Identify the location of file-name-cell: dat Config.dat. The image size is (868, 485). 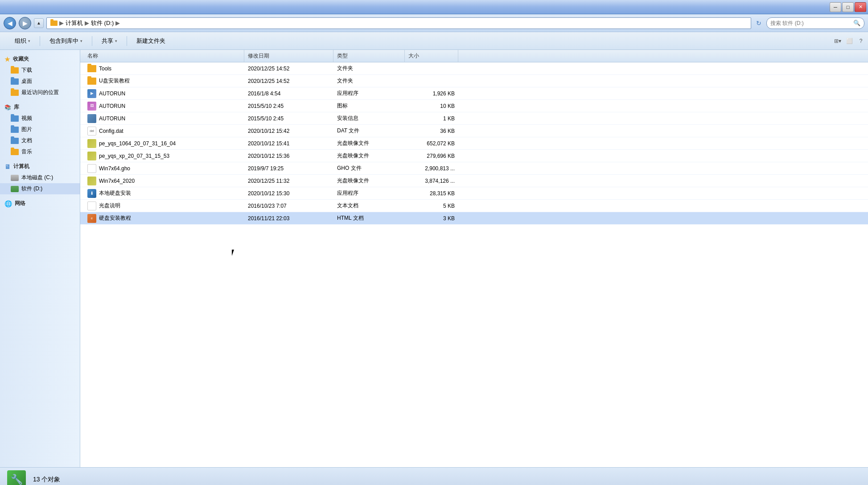
(164, 131).